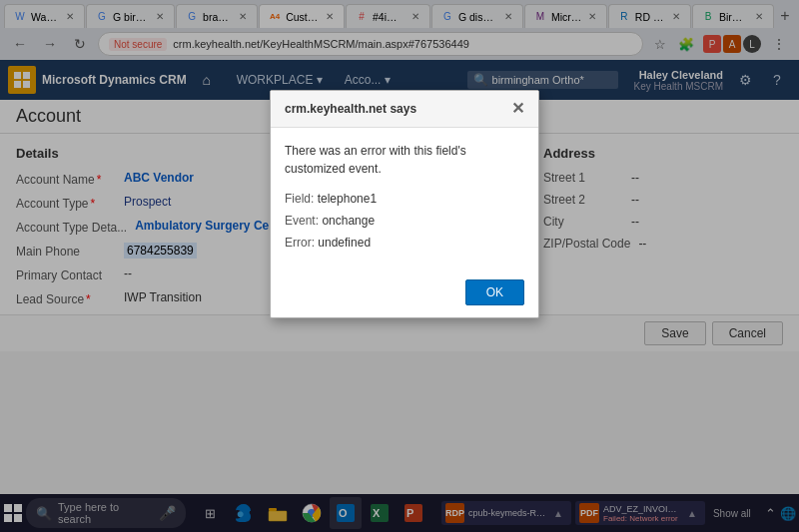 The width and height of the screenshot is (799, 532). What do you see at coordinates (300, 199) in the screenshot?
I see `modal-field-label: Field:` at bounding box center [300, 199].